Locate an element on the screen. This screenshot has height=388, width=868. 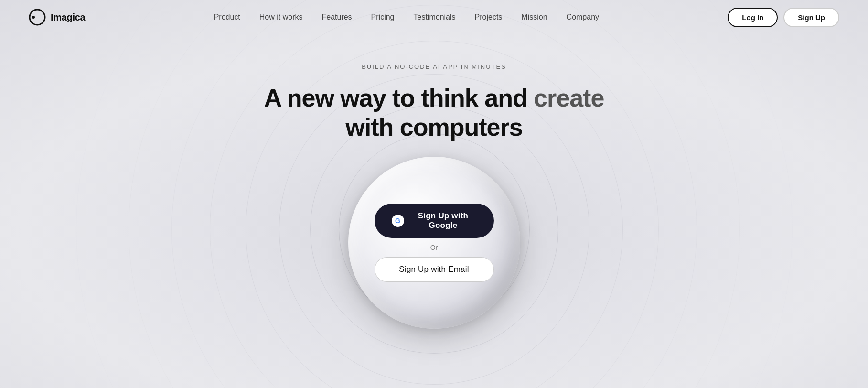
sphere: G Sign Up with Google Or Sign Up with Em… is located at coordinates (434, 243).